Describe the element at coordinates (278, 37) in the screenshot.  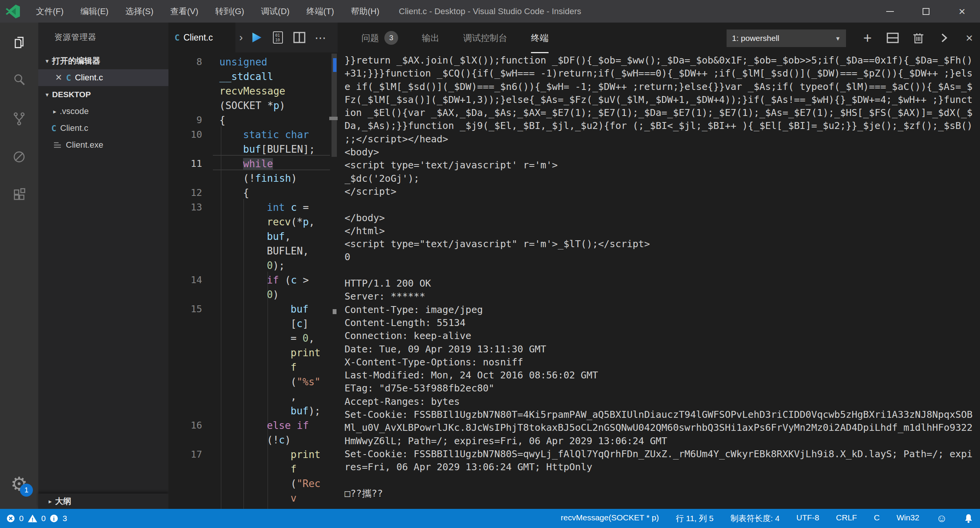
I see `hex-view-button: 01 10` at that location.